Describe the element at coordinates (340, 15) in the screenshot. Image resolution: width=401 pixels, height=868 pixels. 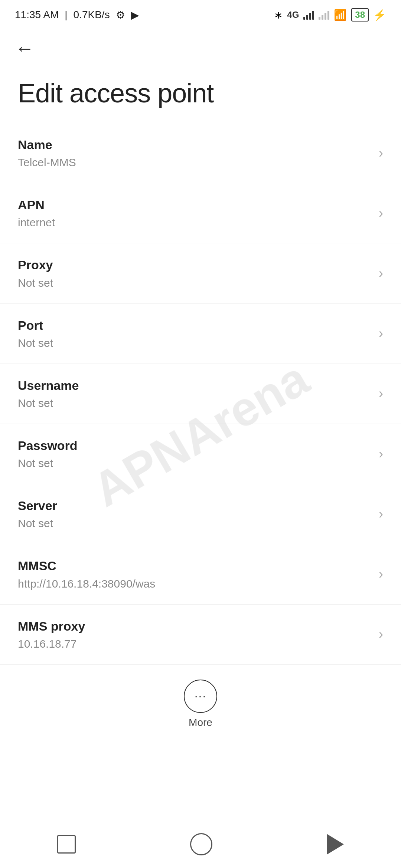
I see `wifi-icon: 📶` at that location.